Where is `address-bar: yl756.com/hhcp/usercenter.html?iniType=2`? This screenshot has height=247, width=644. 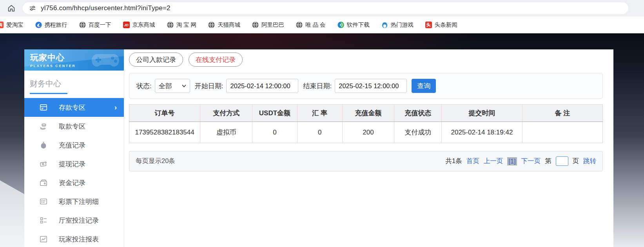
address-bar: yl756.com/hhcp/usercenter.html?iniType=2 is located at coordinates (325, 8).